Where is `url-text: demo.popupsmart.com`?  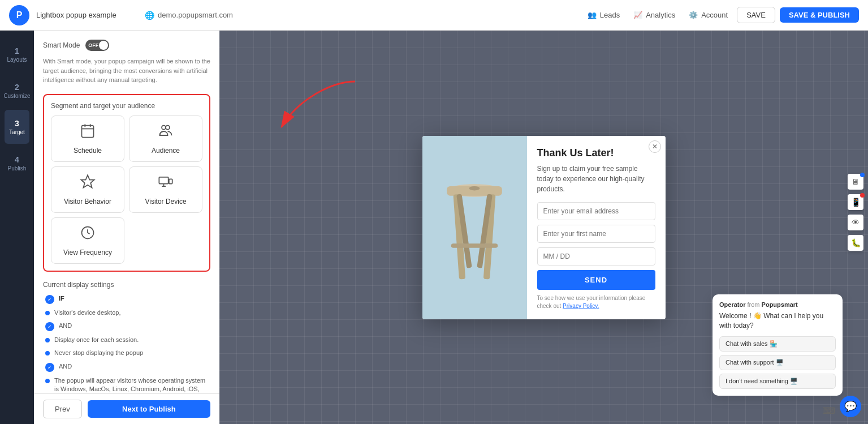
url-text: demo.popupsmart.com is located at coordinates (196, 15).